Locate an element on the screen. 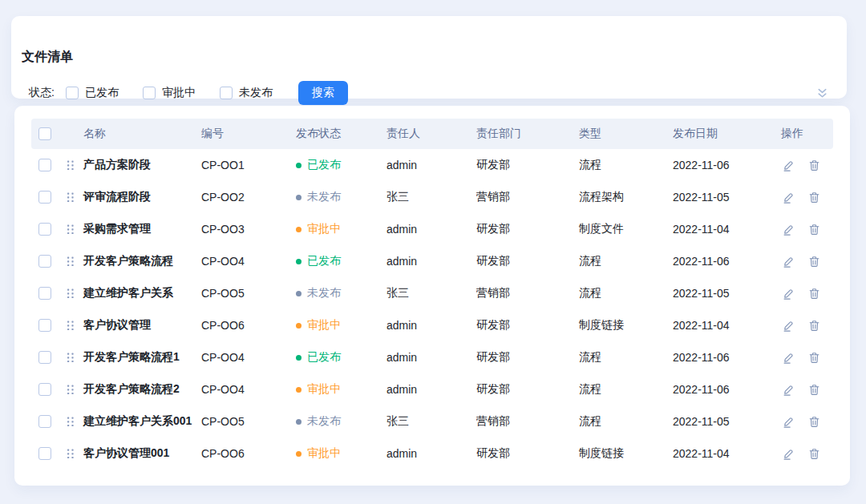  checkbox-approving is located at coordinates (149, 93).